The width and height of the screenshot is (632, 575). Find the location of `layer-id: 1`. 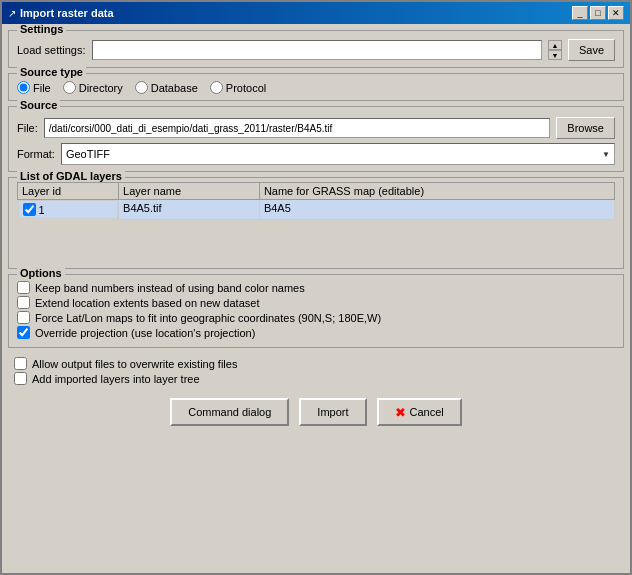

layer-id: 1 is located at coordinates (42, 210).